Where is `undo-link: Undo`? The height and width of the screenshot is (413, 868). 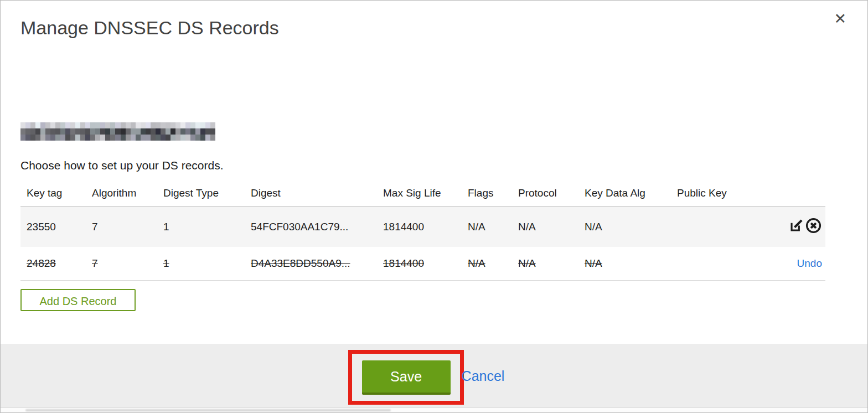
undo-link: Undo is located at coordinates (809, 264).